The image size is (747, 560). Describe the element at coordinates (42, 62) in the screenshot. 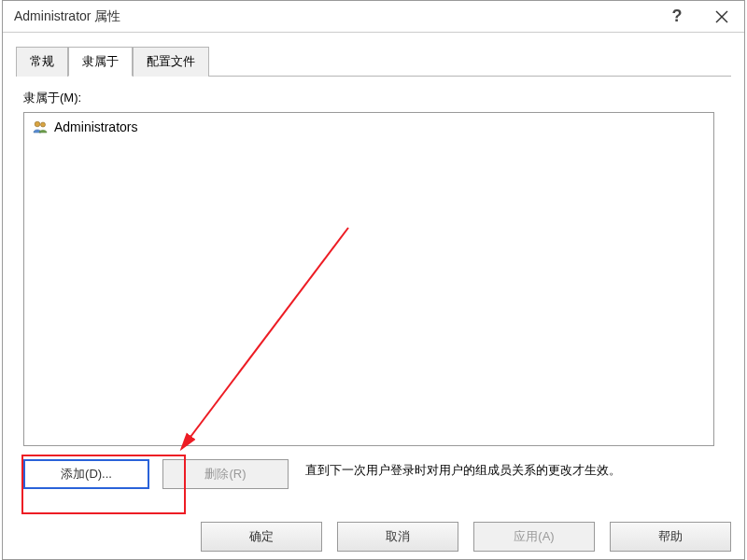

I see `tab-general: 常规` at that location.